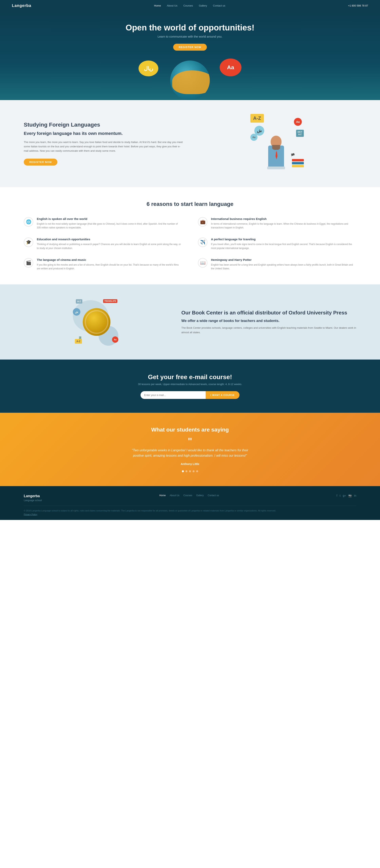 The height and width of the screenshot is (868, 380). Describe the element at coordinates (190, 78) in the screenshot. I see `hero-illustration: ريال Aa` at that location.